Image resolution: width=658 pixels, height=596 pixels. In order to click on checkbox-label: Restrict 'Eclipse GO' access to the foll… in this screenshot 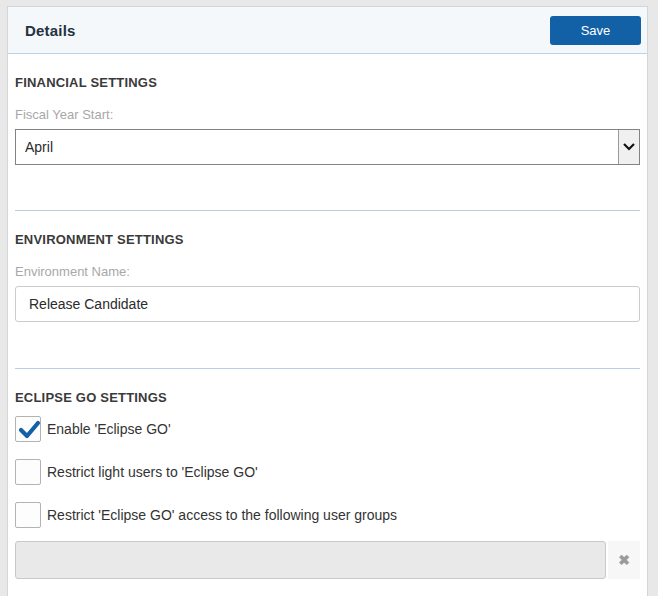, I will do `click(222, 515)`.